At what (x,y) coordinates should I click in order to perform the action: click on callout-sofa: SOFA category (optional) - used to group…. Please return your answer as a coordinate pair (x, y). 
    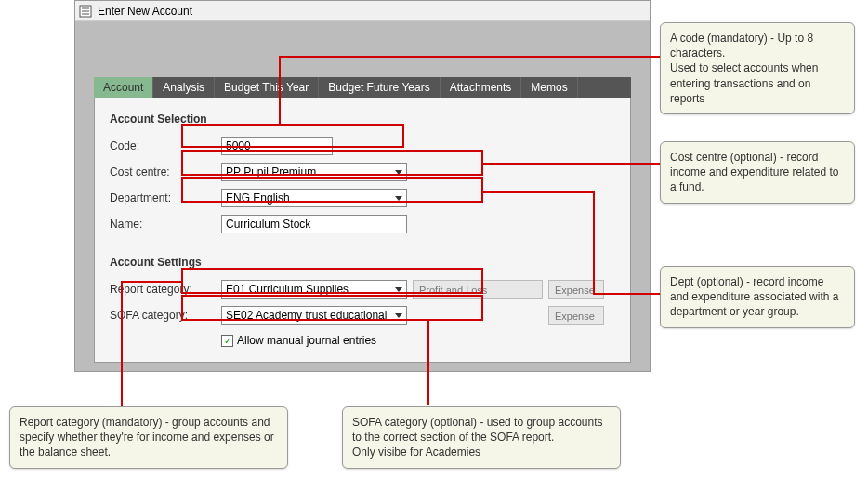
    Looking at the image, I should click on (481, 437).